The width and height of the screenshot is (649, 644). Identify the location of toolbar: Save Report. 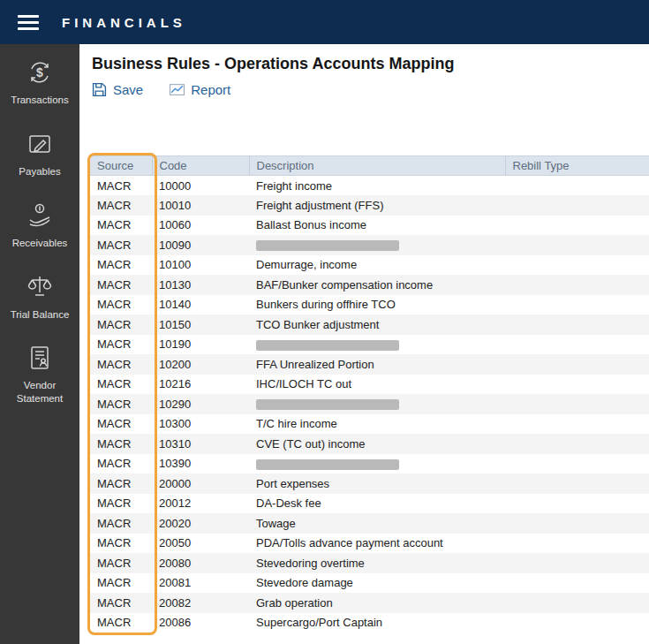
(371, 90).